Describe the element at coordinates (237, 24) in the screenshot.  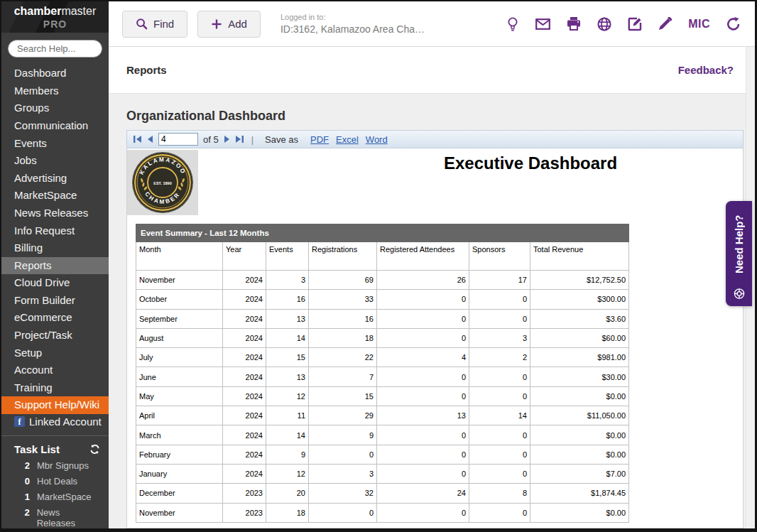
I see `add-label: Add` at that location.